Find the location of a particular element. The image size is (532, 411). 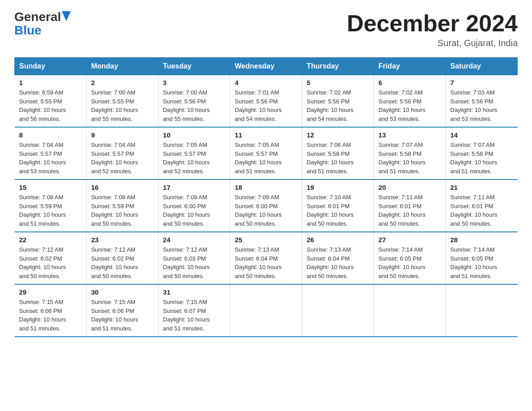

day-number: 28 is located at coordinates (482, 240).